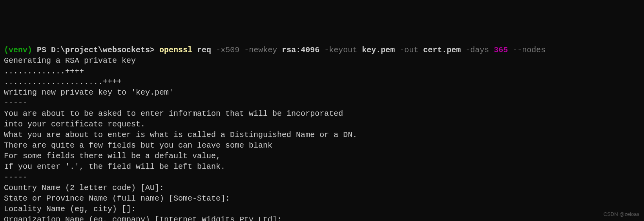  Describe the element at coordinates (303, 50) in the screenshot. I see `val-rsa: rsa:4096` at that location.